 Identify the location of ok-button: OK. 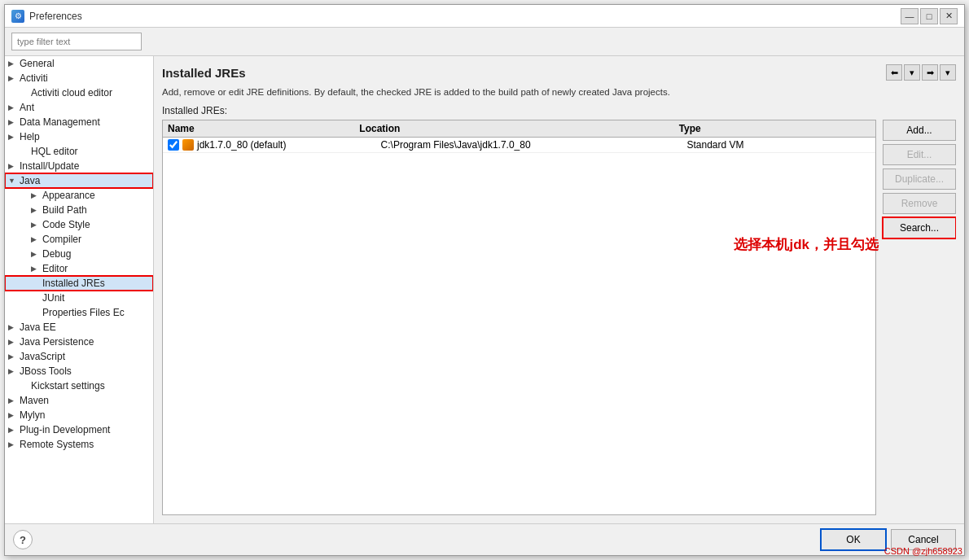
(853, 540).